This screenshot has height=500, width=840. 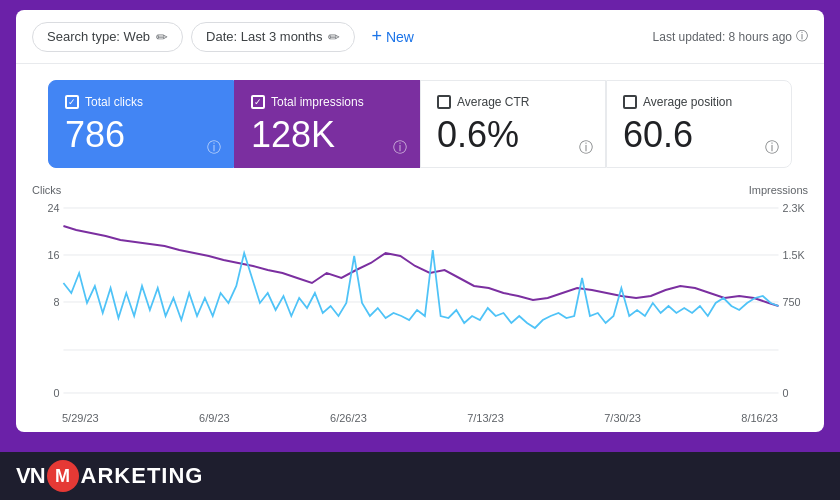 What do you see at coordinates (62, 476) in the screenshot?
I see `brand-m-letter: M` at bounding box center [62, 476].